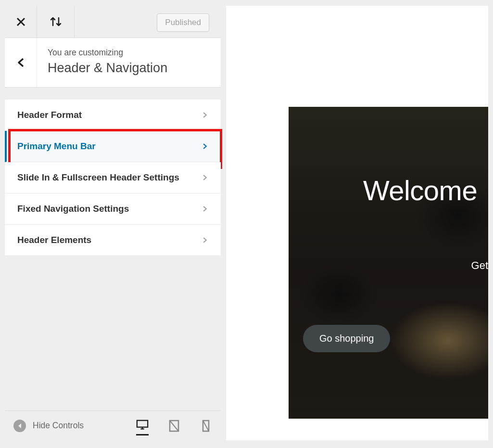 This screenshot has width=493, height=448. Describe the element at coordinates (21, 22) in the screenshot. I see `close-icon` at that location.